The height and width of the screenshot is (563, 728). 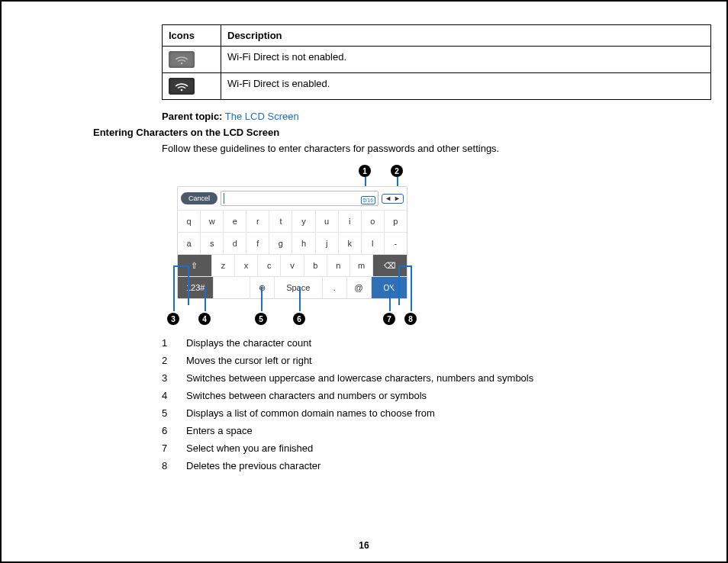 I want to click on key-letter: k, so click(x=350, y=244).